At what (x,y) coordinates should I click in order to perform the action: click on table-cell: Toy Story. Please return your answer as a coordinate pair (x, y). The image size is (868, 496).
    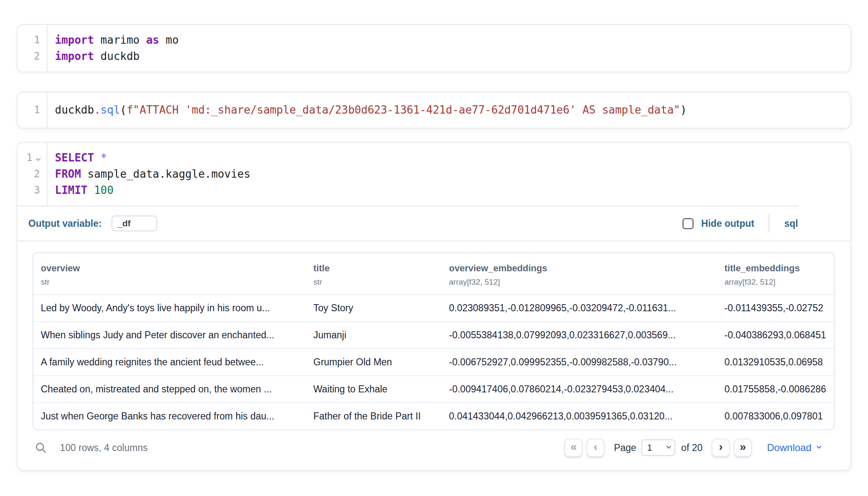
    Looking at the image, I should click on (374, 308).